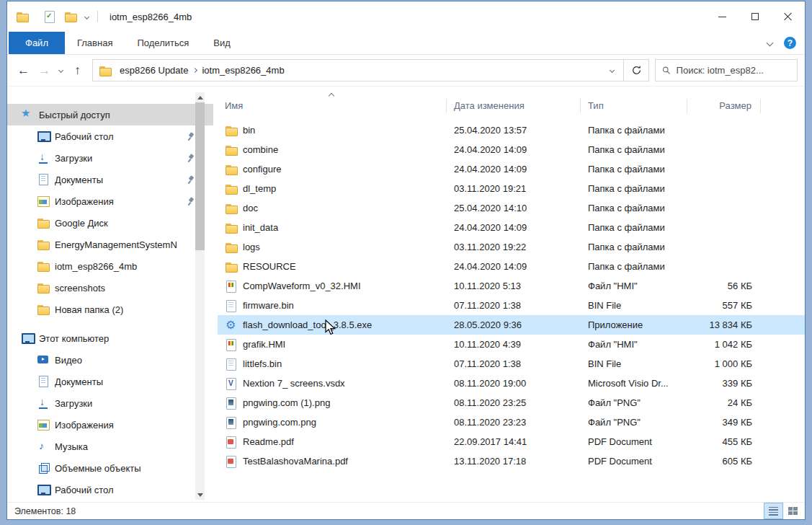 This screenshot has height=525, width=812. I want to click on details-view-button, so click(774, 511).